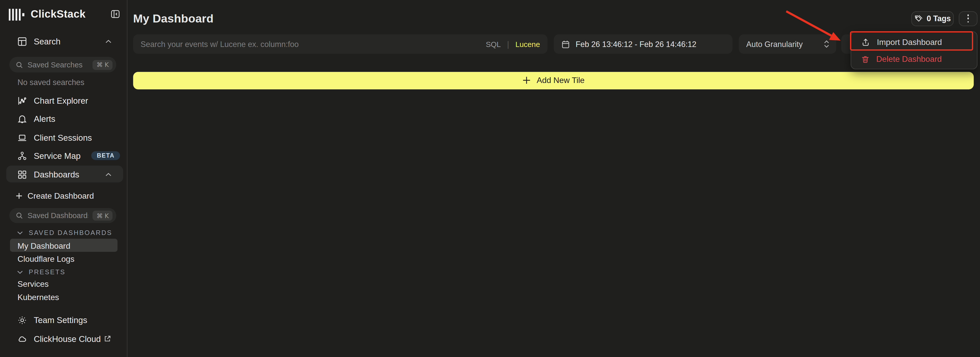 The width and height of the screenshot is (980, 357). I want to click on section-saved-dashboards: SAVED DASHBOARDS, so click(65, 233).